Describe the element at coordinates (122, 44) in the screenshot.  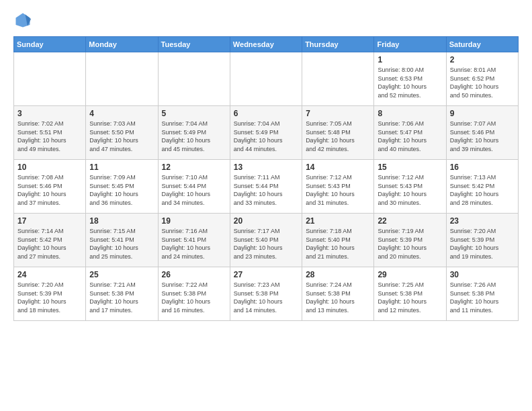
I see `weekday-header-monday: Monday` at that location.